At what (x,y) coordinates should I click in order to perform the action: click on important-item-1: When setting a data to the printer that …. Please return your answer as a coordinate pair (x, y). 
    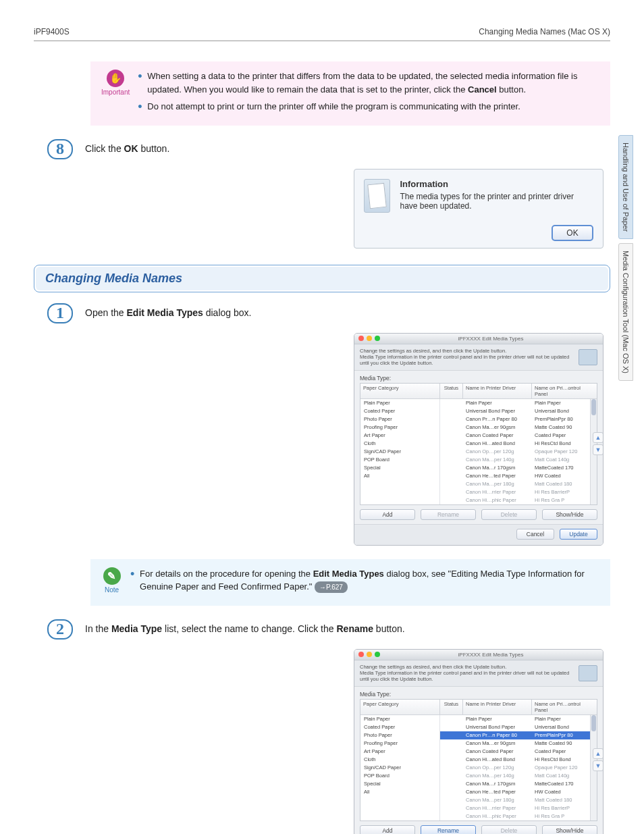
    Looking at the image, I should click on (369, 82).